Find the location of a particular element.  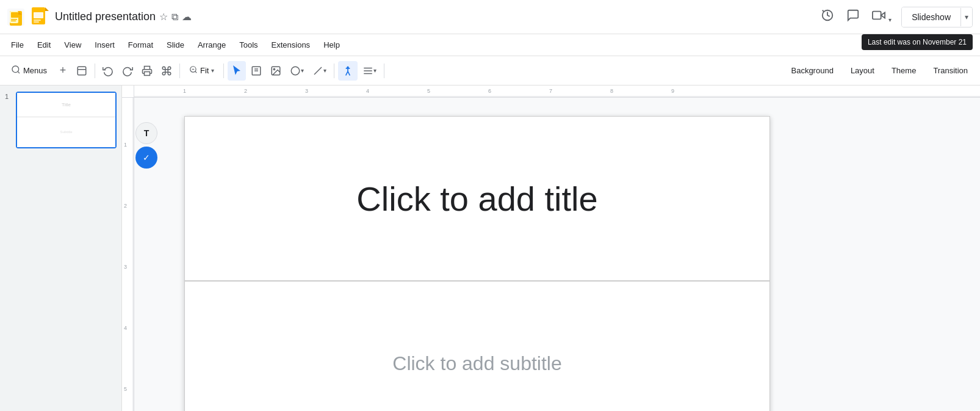

undo-button is located at coordinates (108, 71).